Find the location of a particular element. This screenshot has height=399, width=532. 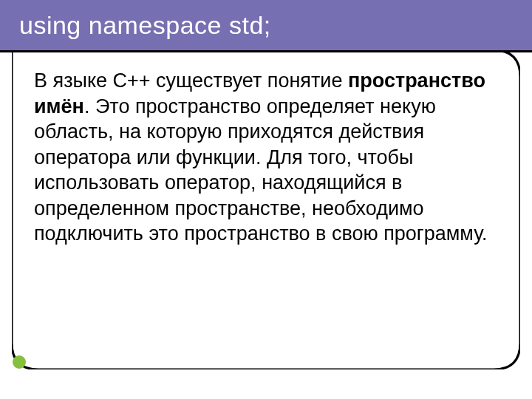

slide-title: using namespace std; is located at coordinates (145, 25).